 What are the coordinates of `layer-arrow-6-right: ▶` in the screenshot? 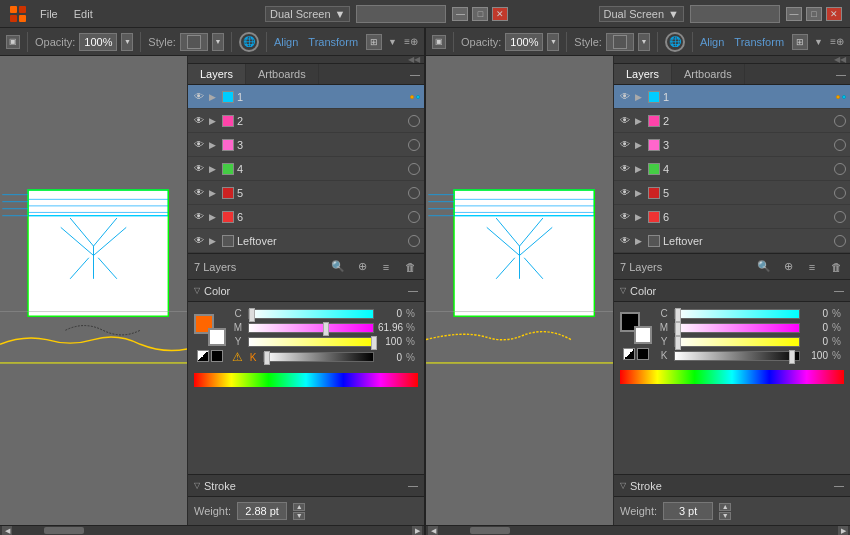 It's located at (640, 217).